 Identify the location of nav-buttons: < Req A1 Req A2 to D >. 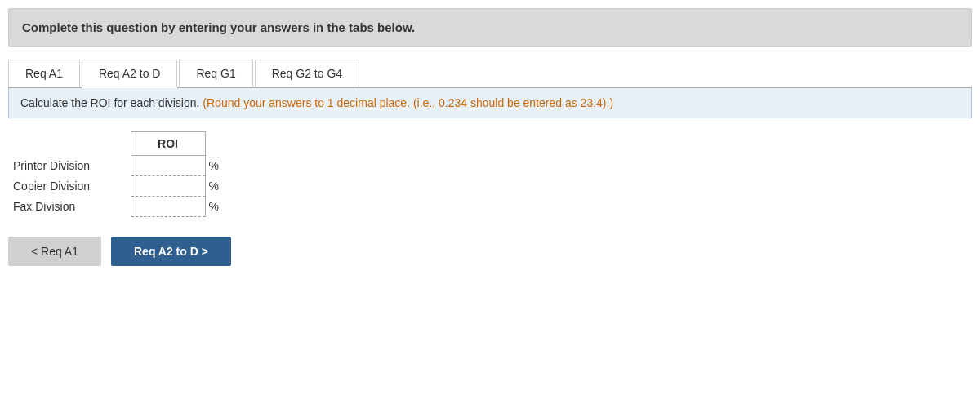
(490, 251).